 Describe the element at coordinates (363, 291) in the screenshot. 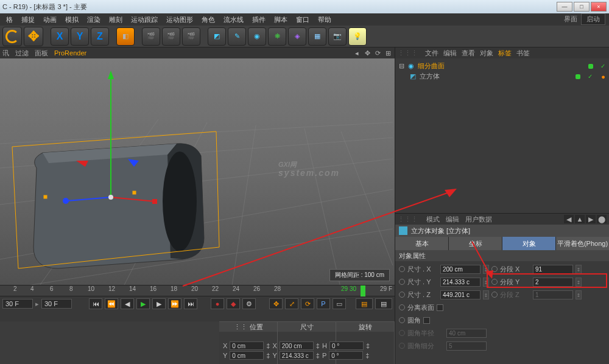

I see `timeline-playhead` at that location.